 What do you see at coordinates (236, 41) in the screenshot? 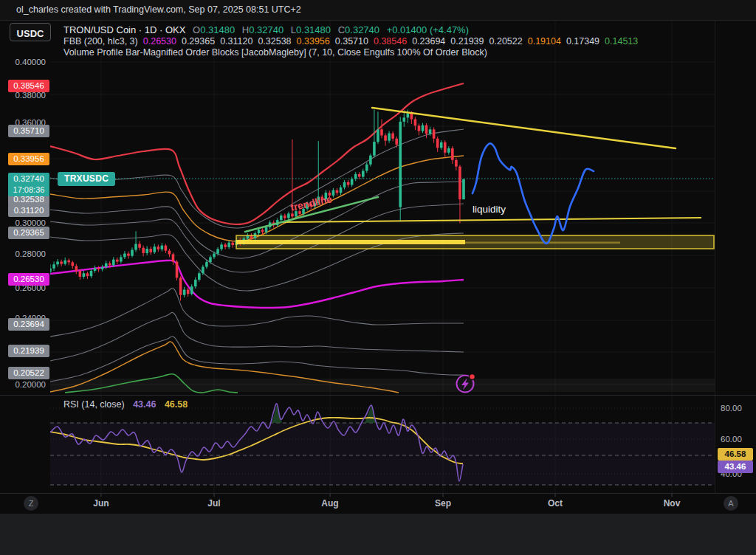
I see `fbb-band-value: 0.31120` at bounding box center [236, 41].